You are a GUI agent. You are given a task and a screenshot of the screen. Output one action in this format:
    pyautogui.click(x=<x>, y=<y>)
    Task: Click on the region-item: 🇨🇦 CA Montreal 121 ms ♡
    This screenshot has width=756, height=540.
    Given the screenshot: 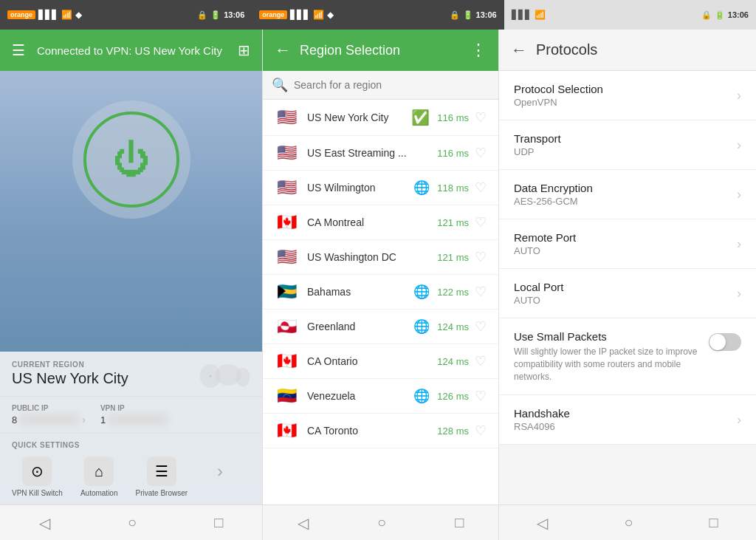 What is the action you would take?
    pyautogui.click(x=381, y=223)
    